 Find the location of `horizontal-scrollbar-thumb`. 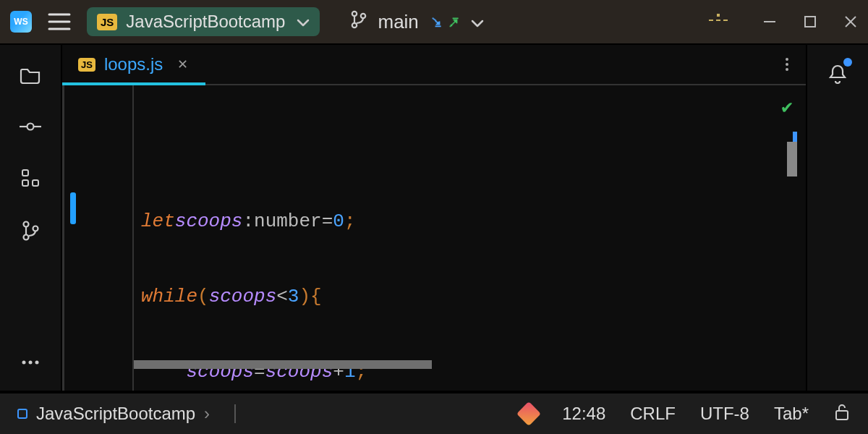

horizontal-scrollbar-thumb is located at coordinates (283, 365).